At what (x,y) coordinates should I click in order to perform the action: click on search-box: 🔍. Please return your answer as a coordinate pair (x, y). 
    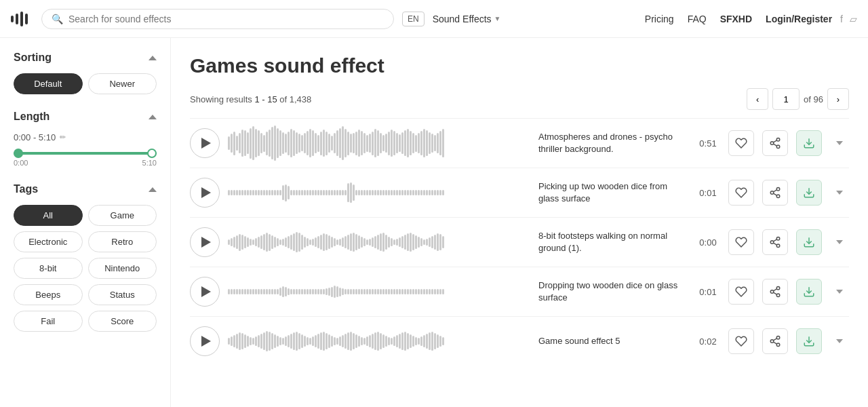
    Looking at the image, I should click on (218, 19).